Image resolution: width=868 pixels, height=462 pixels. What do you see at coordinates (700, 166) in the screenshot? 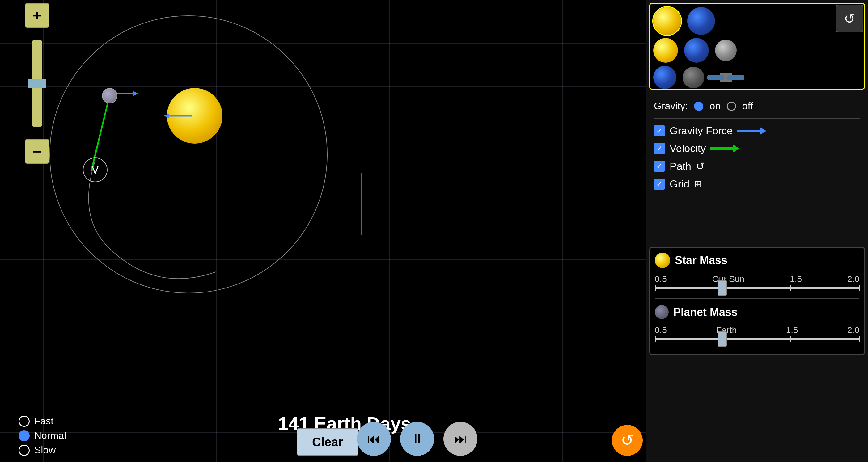
I see `path-icon: ↺` at bounding box center [700, 166].